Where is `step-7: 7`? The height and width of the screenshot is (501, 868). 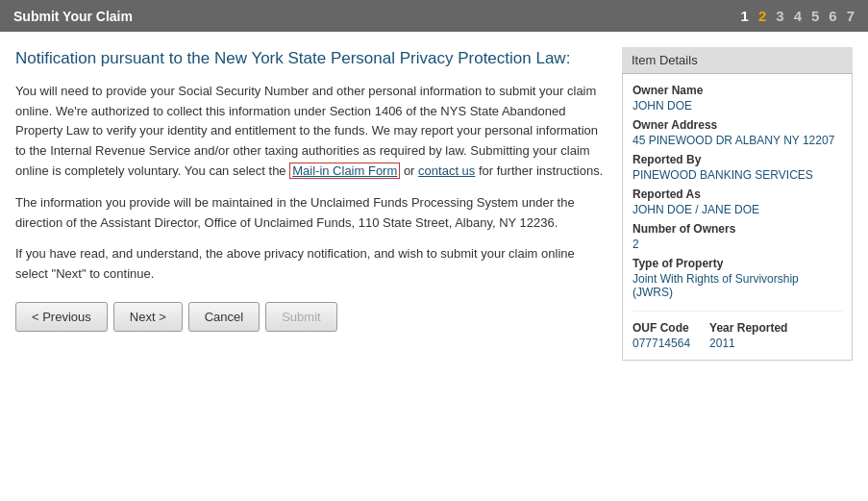
step-7: 7 is located at coordinates (851, 15).